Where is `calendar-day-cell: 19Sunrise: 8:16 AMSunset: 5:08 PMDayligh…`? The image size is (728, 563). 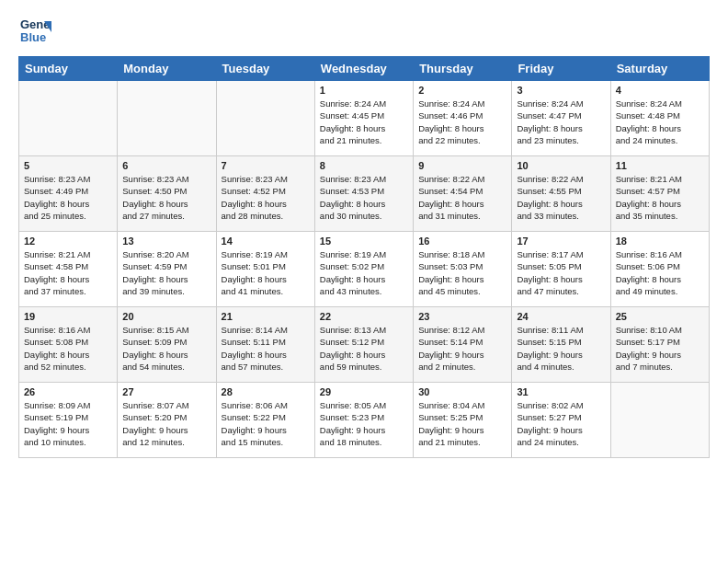 calendar-day-cell: 19Sunrise: 8:16 AMSunset: 5:08 PMDayligh… is located at coordinates (68, 345).